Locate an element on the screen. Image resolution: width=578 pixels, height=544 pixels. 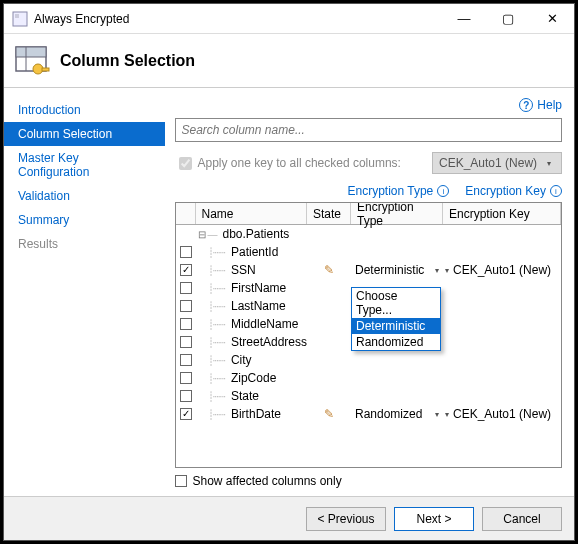
column-name: BirthDate is located at coordinates (256, 414).